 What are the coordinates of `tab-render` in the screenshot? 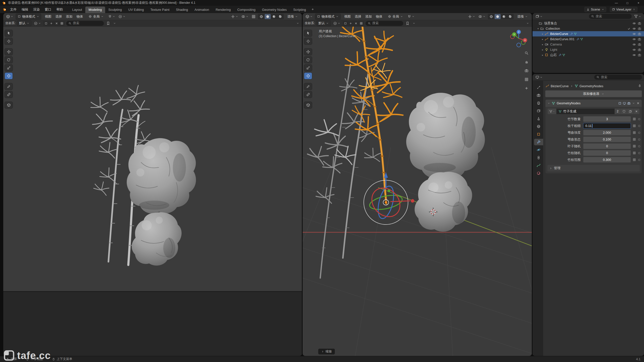 It's located at (539, 95).